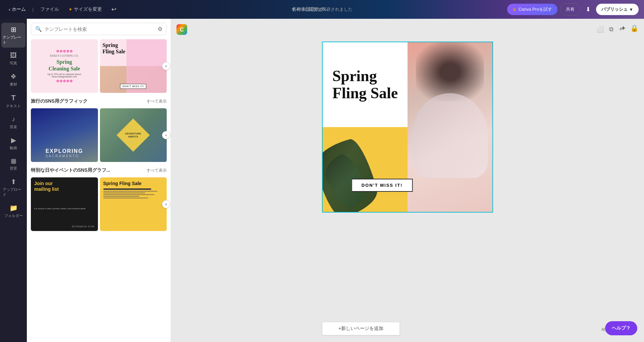 The image size is (644, 342). Describe the element at coordinates (382, 185) in the screenshot. I see `dont-miss-button: DON'T MISS IT!` at that location.